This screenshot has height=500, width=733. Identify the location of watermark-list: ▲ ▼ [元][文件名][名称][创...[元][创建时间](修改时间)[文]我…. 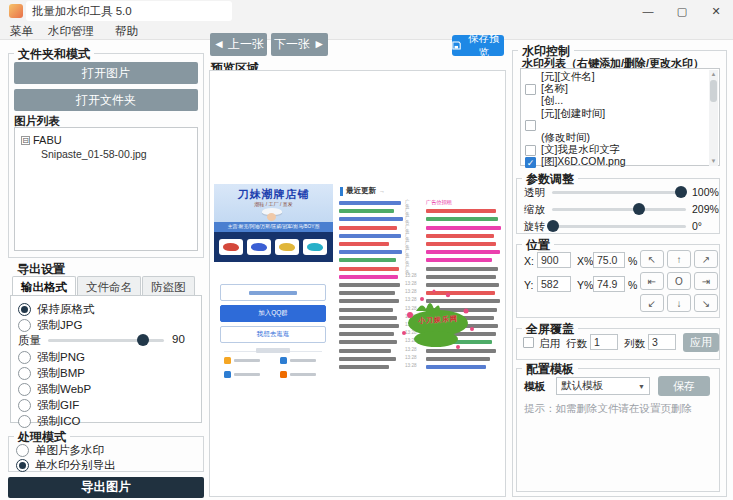
(620, 117).